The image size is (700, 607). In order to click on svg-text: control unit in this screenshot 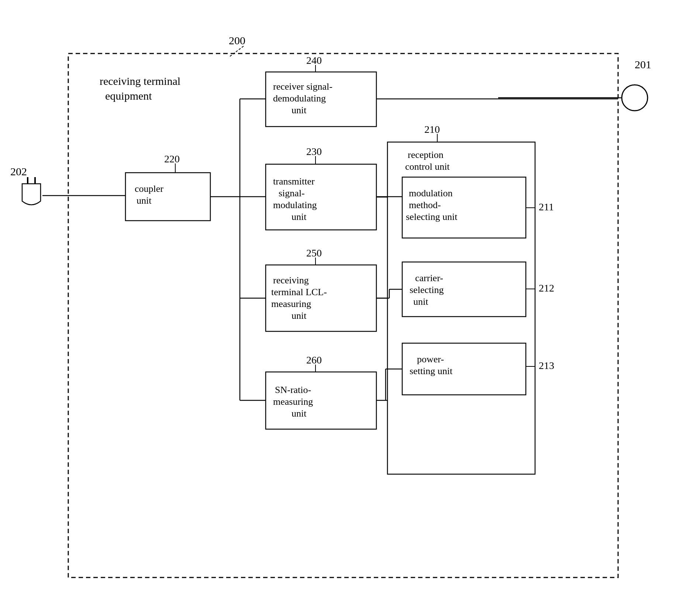, I will do `click(427, 167)`.